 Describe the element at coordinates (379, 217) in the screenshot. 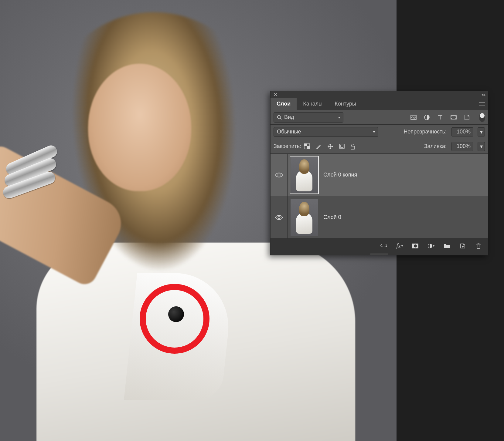

I see `layer-row: Слой 0` at that location.